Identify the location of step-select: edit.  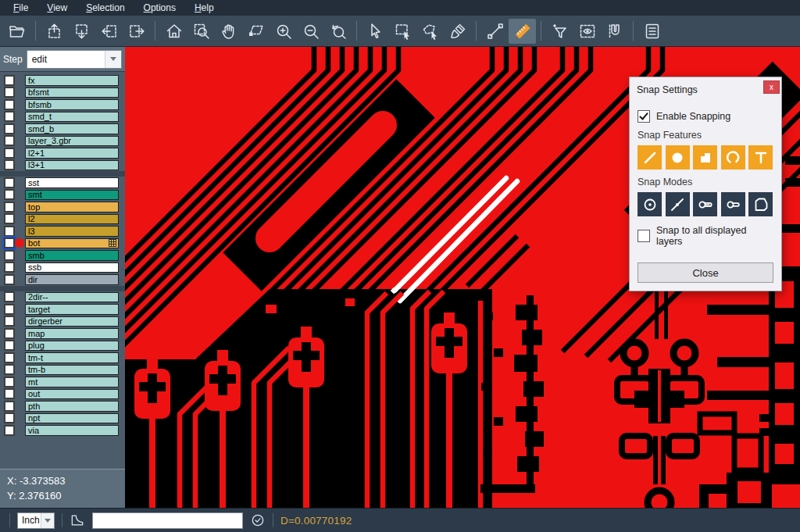
(74, 59).